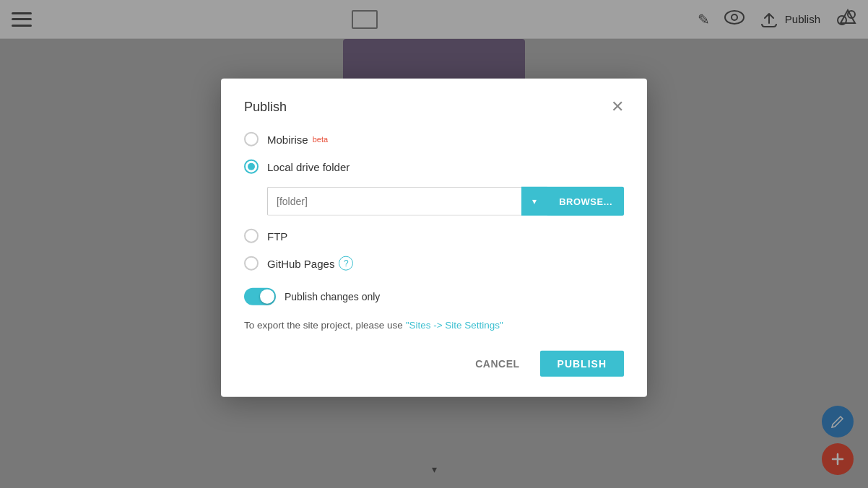 The width and height of the screenshot is (868, 488). I want to click on export-note: To export the site project, please use "…, so click(434, 325).